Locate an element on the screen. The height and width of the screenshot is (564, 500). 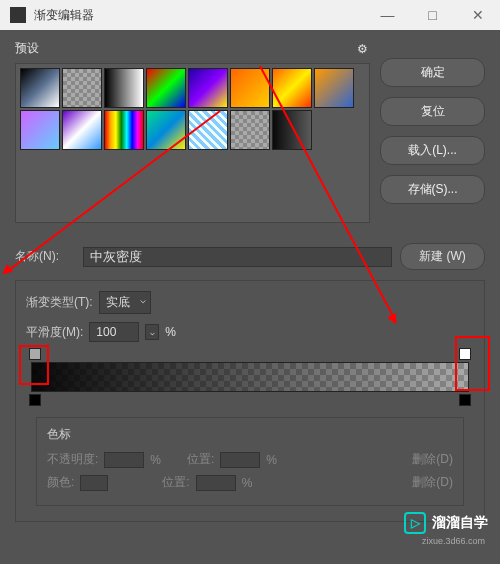
save-button: 存储(S)... is located at coordinates (432, 190).